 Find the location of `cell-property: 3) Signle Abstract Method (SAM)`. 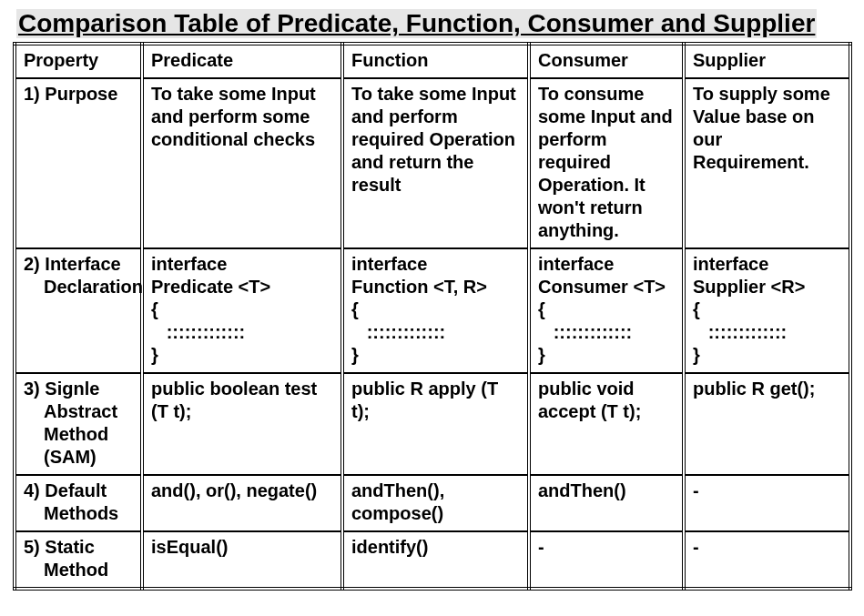

cell-property: 3) Signle Abstract Method (SAM) is located at coordinates (78, 424).